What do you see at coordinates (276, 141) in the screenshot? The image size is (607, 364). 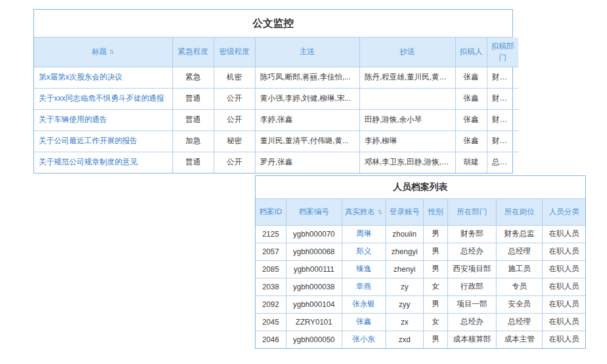 I see `table-row: 关于公司最近工作开展的报告加急秘密董川民,董清平,付伟璐,黄...李婷,柳琳张鑫…` at bounding box center [276, 141].